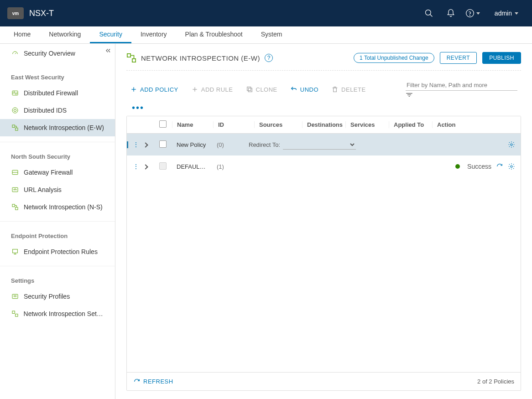 Image resolution: width=532 pixels, height=399 pixels. I want to click on sidebar-item-label: Gateway Firewall, so click(48, 172).